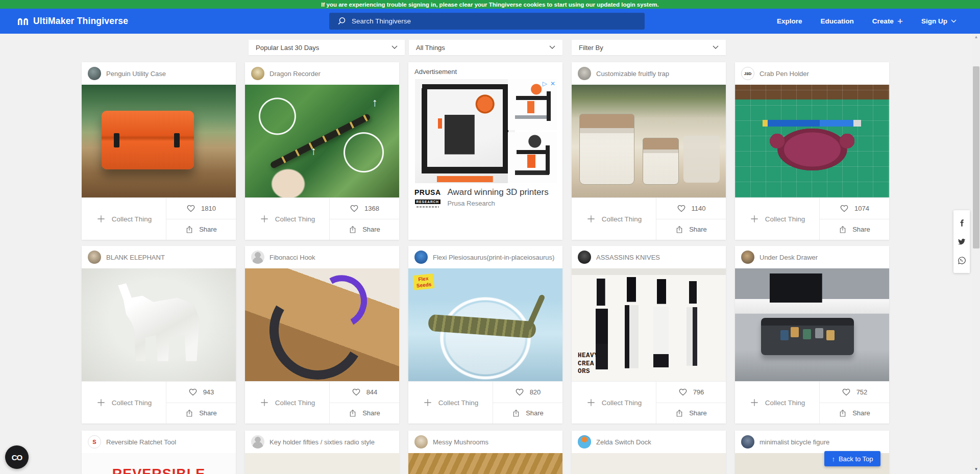 The image size is (980, 474). I want to click on like-count: 752, so click(862, 392).